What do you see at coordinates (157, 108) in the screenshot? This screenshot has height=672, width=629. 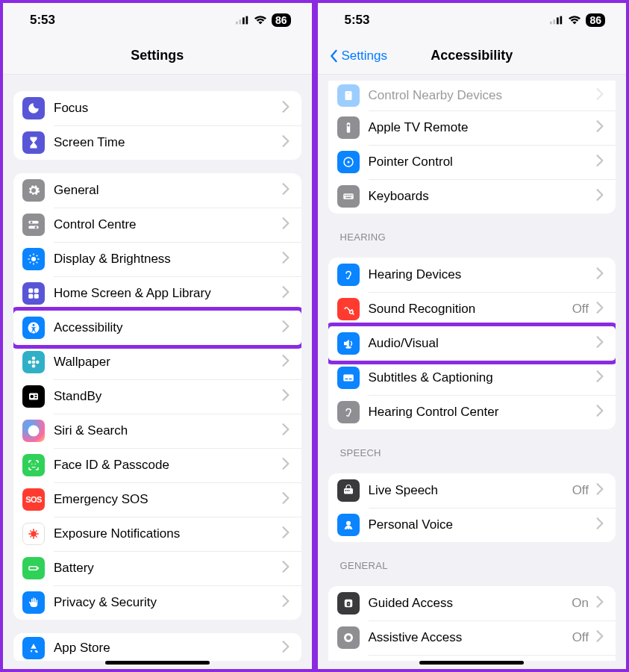 I see `settings-row-focus: Focus` at bounding box center [157, 108].